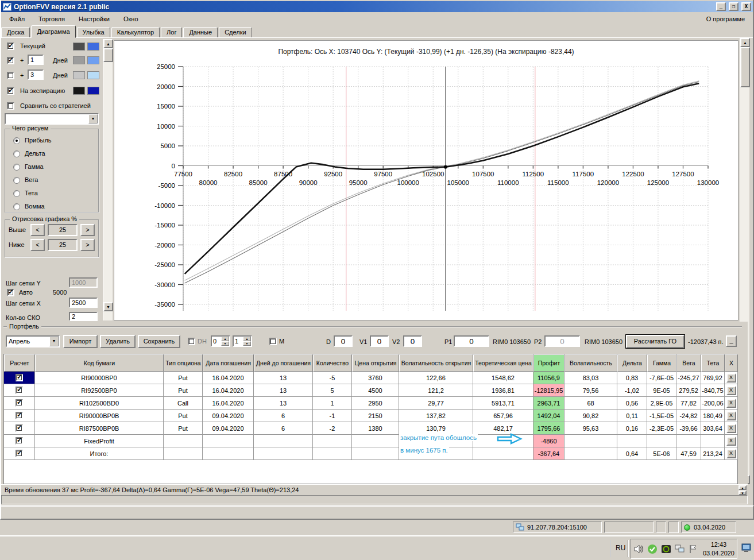 The image size is (754, 560). What do you see at coordinates (662, 416) in the screenshot?
I see `cell-Гамма: -1,5E-05` at bounding box center [662, 416].